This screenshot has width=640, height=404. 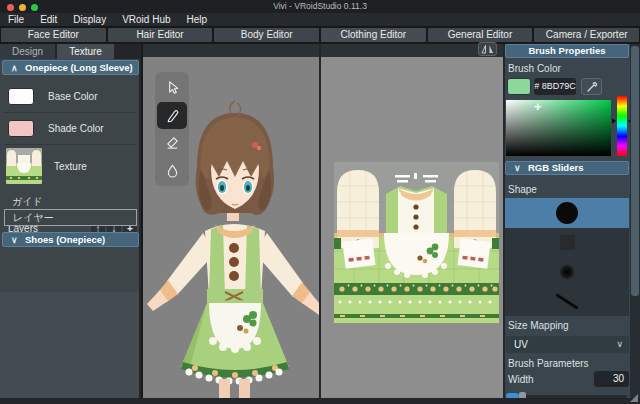 What do you see at coordinates (480, 35) in the screenshot?
I see `tab-general-editor: General Editor` at bounding box center [480, 35].